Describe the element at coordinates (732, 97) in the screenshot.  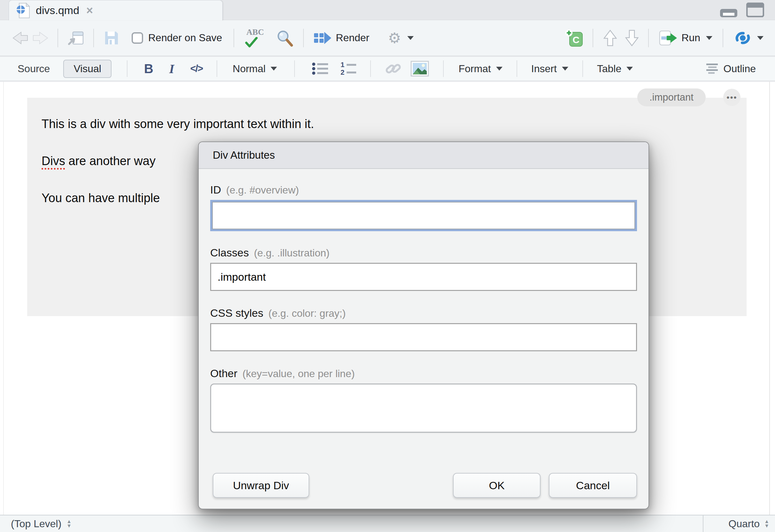
I see `div-options-dots-icon: •••` at that location.